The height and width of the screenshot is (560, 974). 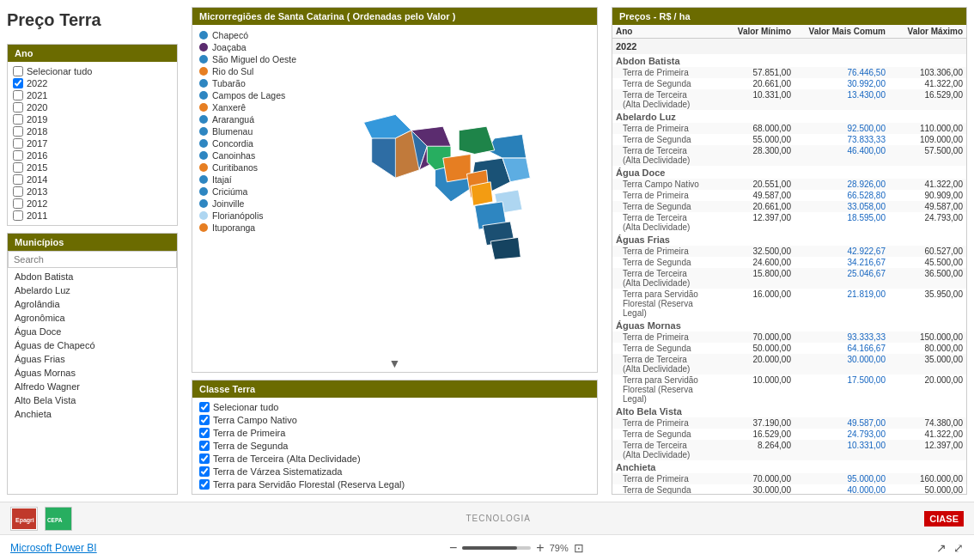 What do you see at coordinates (248, 167) in the screenshot?
I see `legend-item: Curitibanos` at bounding box center [248, 167].